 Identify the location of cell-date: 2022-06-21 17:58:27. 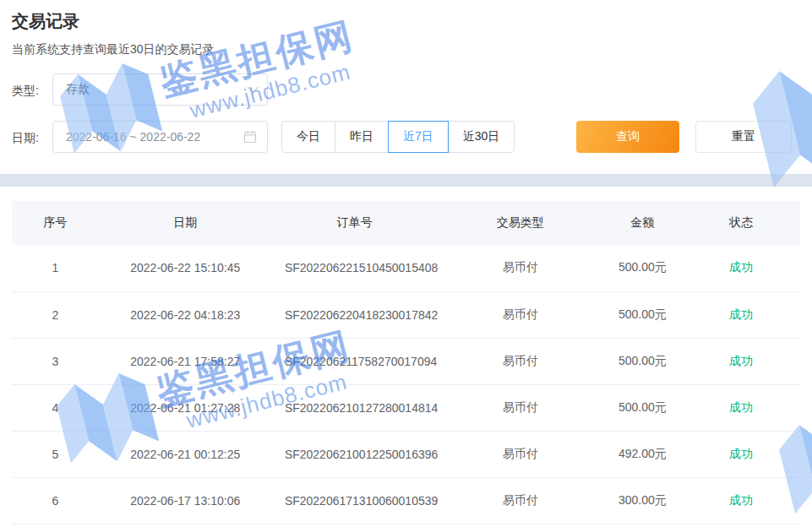
(186, 361).